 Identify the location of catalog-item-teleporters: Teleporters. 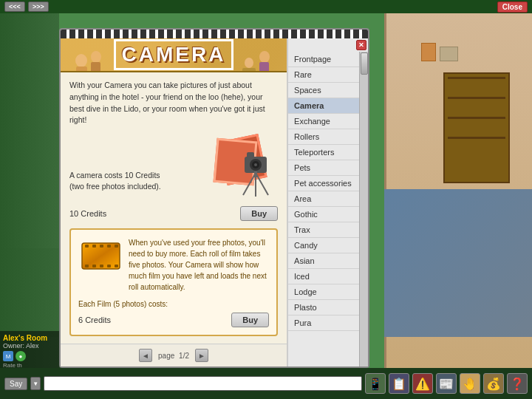
(328, 152).